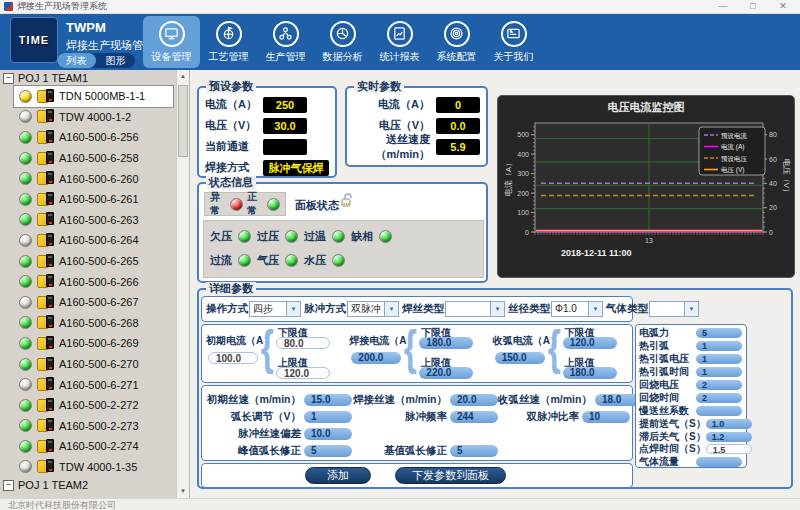 This screenshot has height=510, width=800. I want to click on device-tree-item: TDN 5000MB-1-1, so click(94, 96).